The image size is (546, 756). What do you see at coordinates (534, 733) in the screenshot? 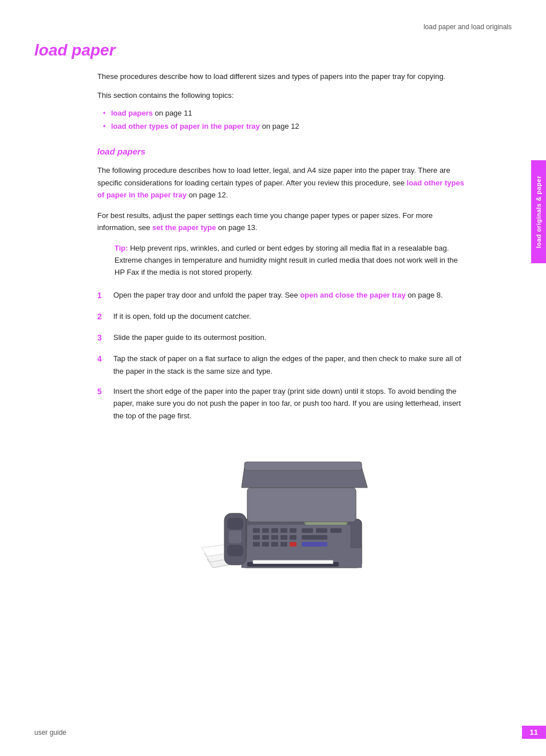
I see `page-number: 11` at bounding box center [534, 733].